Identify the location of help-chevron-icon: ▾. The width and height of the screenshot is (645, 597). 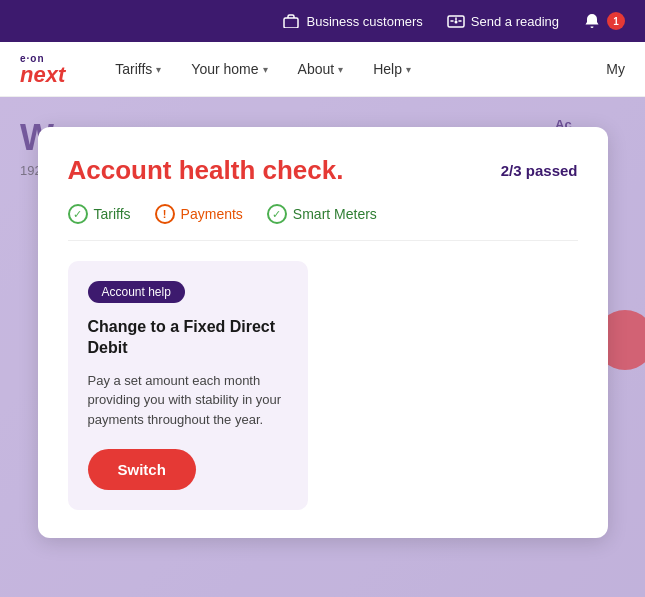
(408, 70).